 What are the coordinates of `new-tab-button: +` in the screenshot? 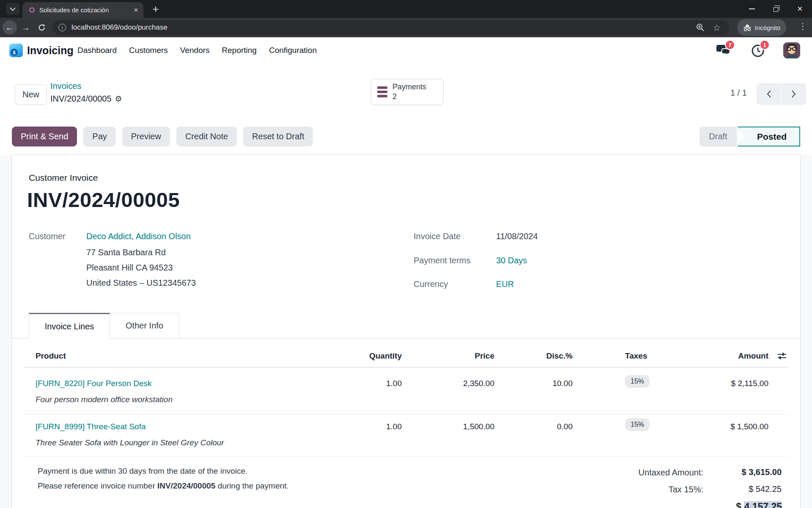 It's located at (156, 9).